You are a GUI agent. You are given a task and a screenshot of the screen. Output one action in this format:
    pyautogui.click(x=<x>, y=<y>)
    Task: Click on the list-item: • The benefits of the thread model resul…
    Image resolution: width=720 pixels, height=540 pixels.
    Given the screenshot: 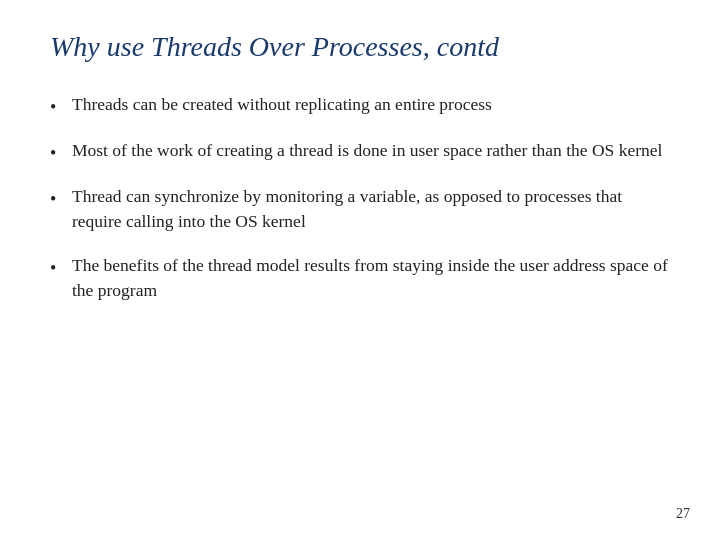 What is the action you would take?
    pyautogui.click(x=360, y=278)
    